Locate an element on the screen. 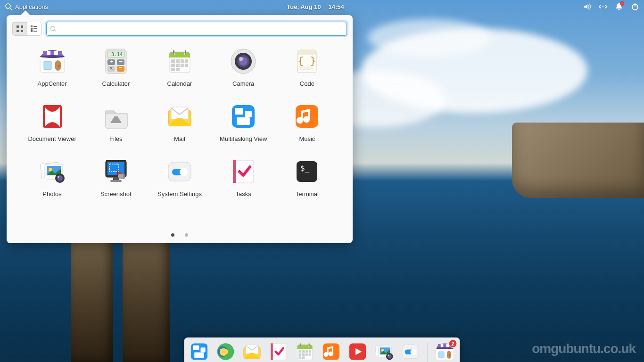  app-screenshot: Screenshot is located at coordinates (116, 177).